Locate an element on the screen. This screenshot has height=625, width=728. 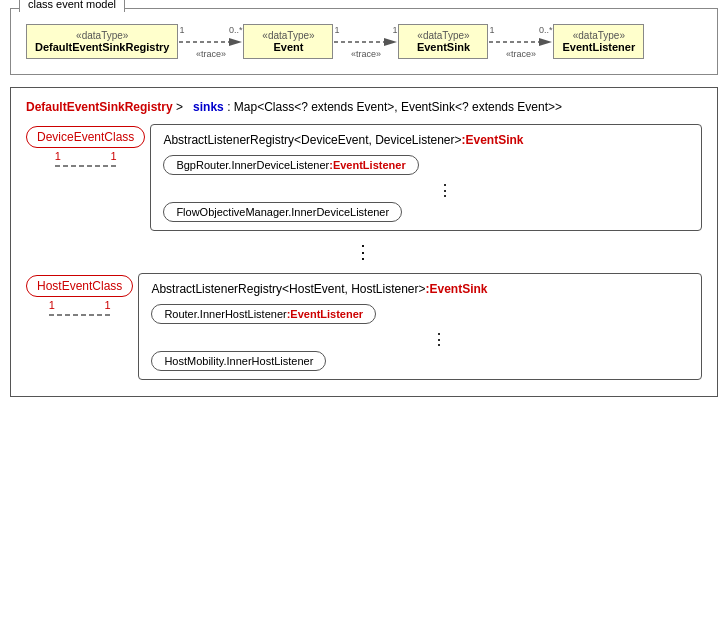
stereotype-2: «dataType» is located at coordinates (288, 36).